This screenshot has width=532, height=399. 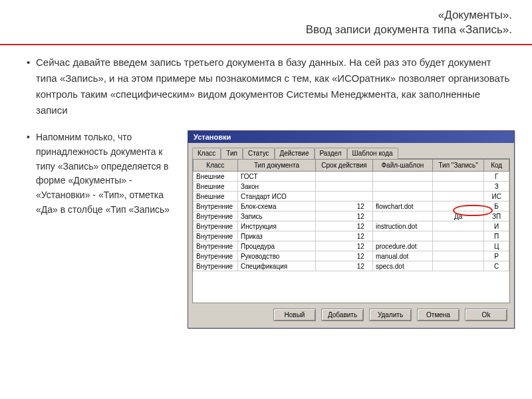 What do you see at coordinates (402, 266) in the screenshot?
I see `cell-file: specs.dot` at bounding box center [402, 266].